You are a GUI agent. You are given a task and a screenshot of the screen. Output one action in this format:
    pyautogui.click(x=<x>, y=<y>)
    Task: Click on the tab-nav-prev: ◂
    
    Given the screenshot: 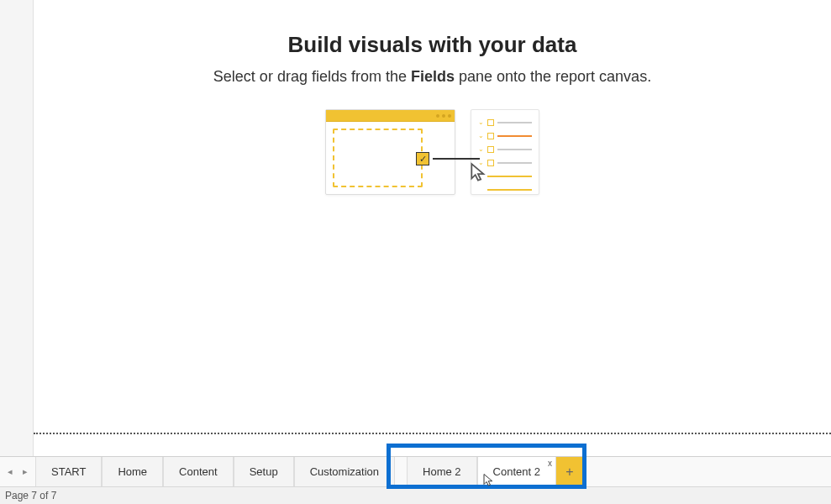 What is the action you would take?
    pyautogui.click(x=10, y=472)
    